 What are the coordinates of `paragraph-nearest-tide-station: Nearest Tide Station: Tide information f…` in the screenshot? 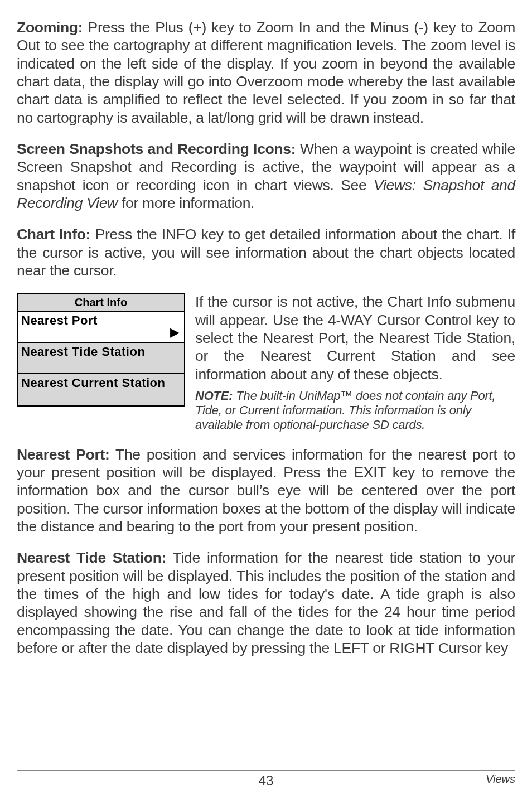 It's located at (266, 603).